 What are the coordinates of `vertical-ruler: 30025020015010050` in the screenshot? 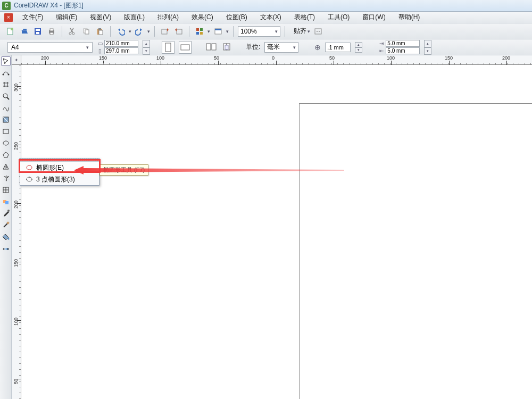 It's located at (16, 232).